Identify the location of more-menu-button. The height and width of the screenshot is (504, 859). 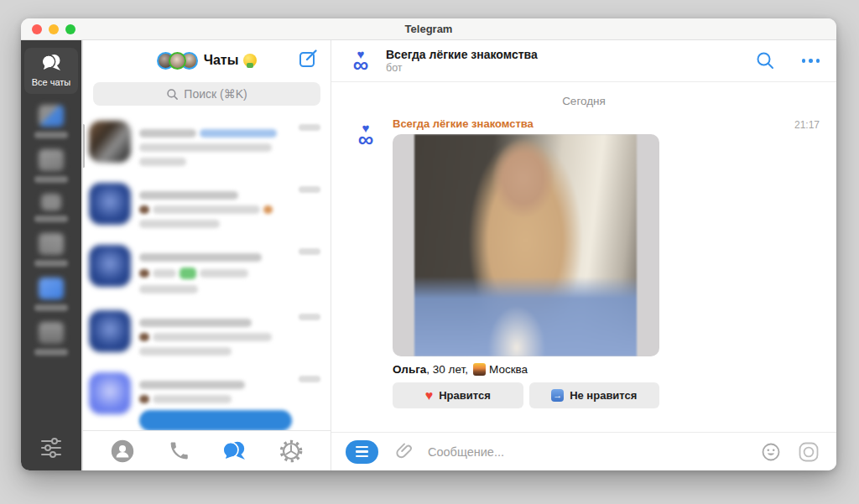
(811, 60).